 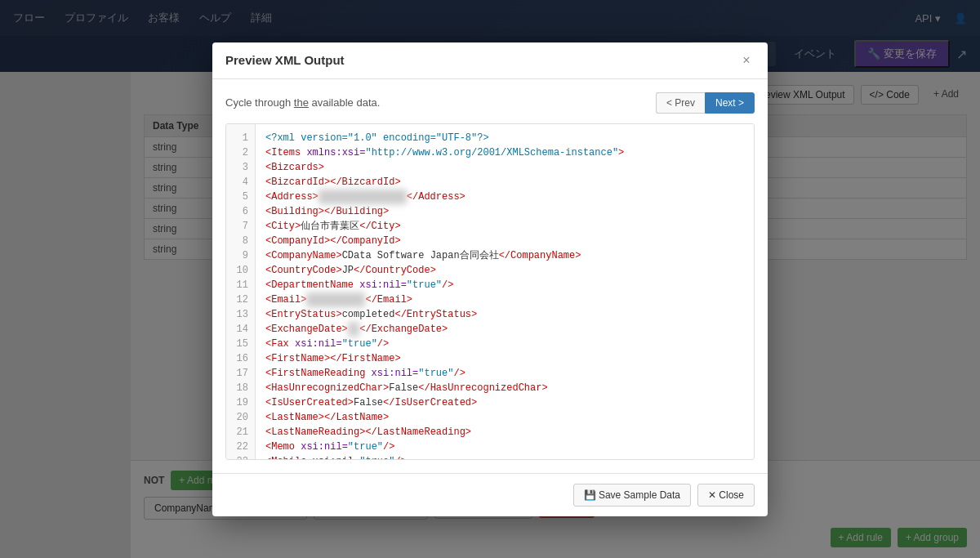 What do you see at coordinates (505, 417) in the screenshot?
I see `code-line: <LastName> </LastName>` at bounding box center [505, 417].